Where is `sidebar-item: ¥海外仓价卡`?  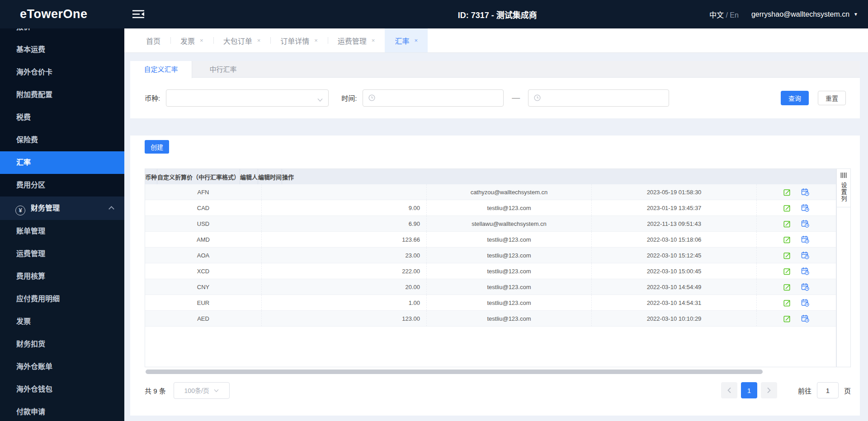 sidebar-item: ¥海外仓价卡 is located at coordinates (62, 72).